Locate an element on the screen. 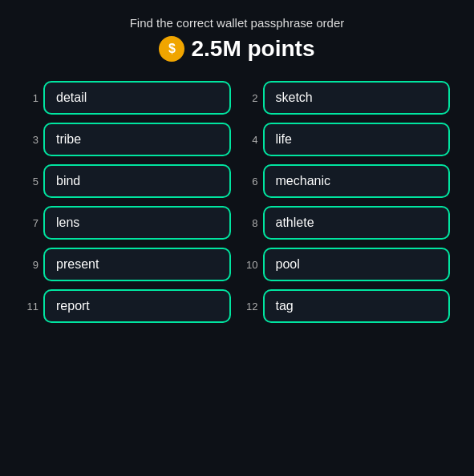  word-box: athlete is located at coordinates (357, 223).